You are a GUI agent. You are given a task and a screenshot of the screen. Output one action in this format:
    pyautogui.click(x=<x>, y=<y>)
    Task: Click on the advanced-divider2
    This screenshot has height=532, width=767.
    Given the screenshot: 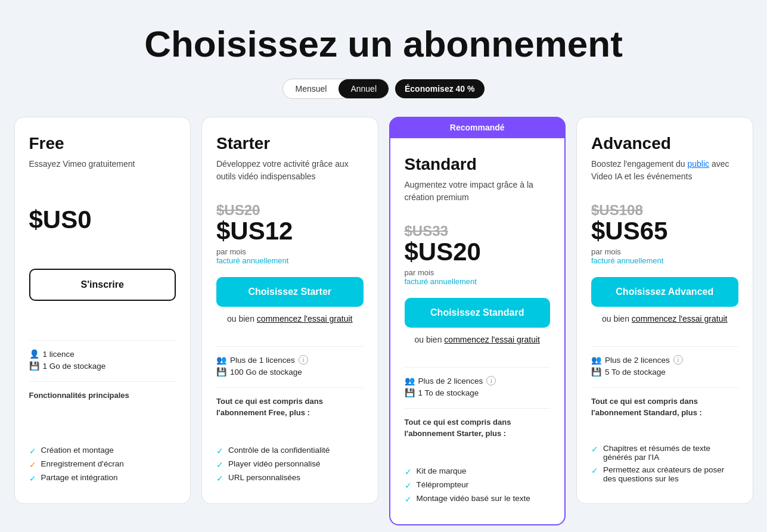 What is the action you would take?
    pyautogui.click(x=665, y=387)
    